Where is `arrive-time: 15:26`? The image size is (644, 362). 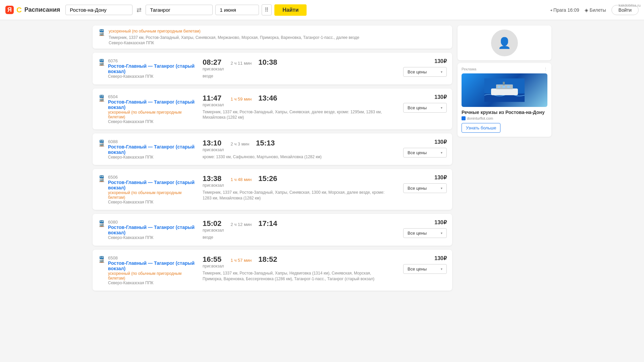
arrive-time: 15:26 is located at coordinates (268, 179).